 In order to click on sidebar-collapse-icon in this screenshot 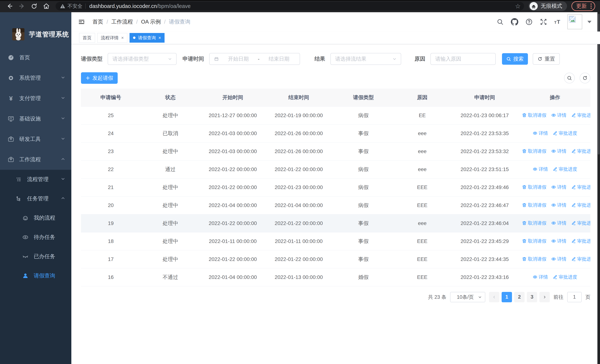, I will do `click(81, 22)`.